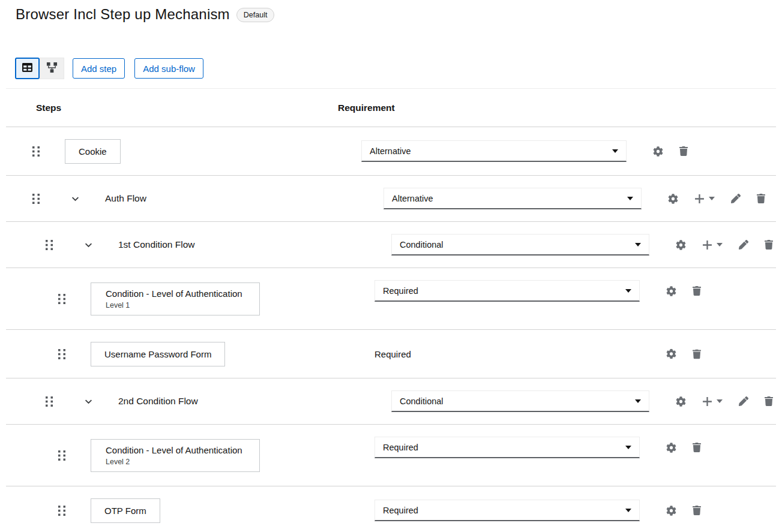 This screenshot has width=782, height=532. What do you see at coordinates (391, 108) in the screenshot?
I see `table-header-row: Steps Requirement` at bounding box center [391, 108].